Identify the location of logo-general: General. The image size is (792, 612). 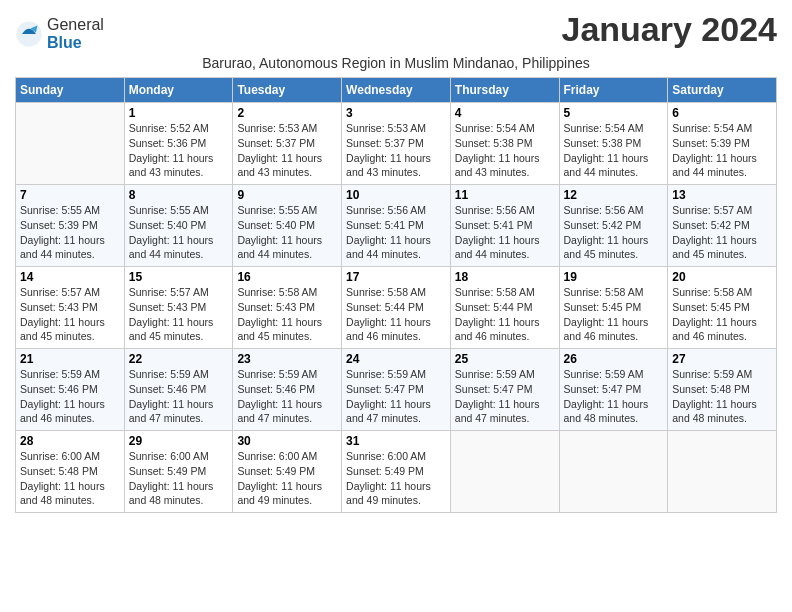
(76, 25).